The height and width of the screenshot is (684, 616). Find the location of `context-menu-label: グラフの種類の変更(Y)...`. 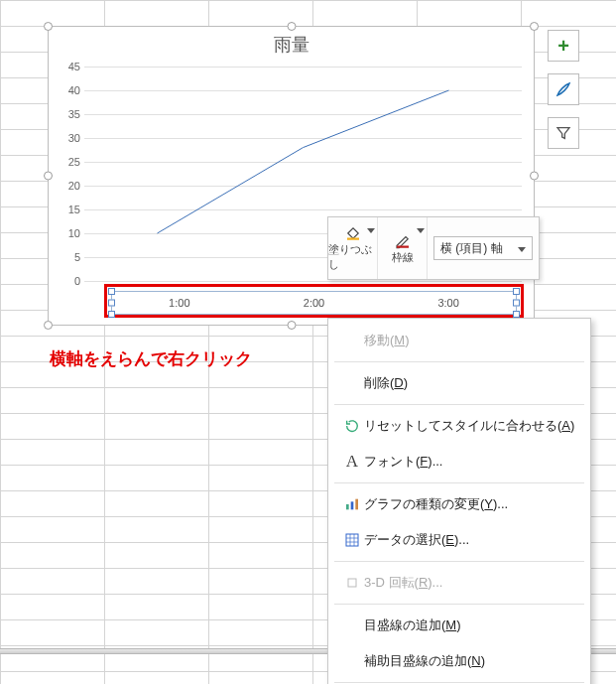

context-menu-label: グラフの種類の変更(Y)... is located at coordinates (471, 504).